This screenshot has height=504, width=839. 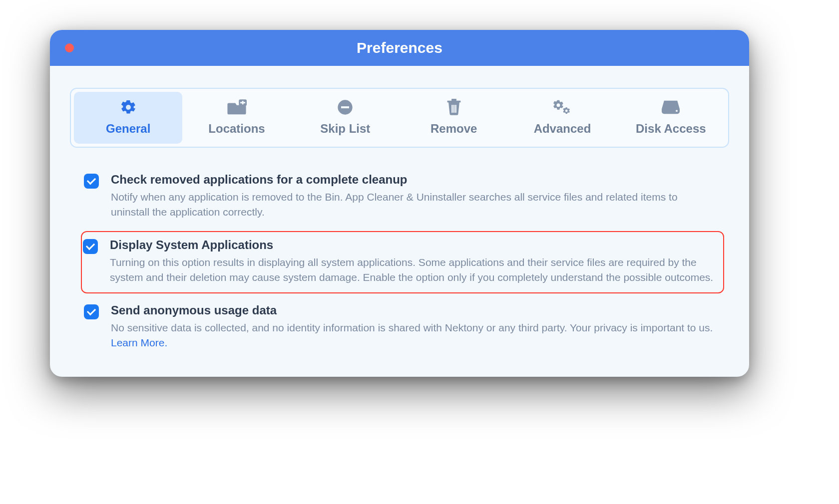 What do you see at coordinates (139, 342) in the screenshot?
I see `learn-more-link: Learn More.` at bounding box center [139, 342].